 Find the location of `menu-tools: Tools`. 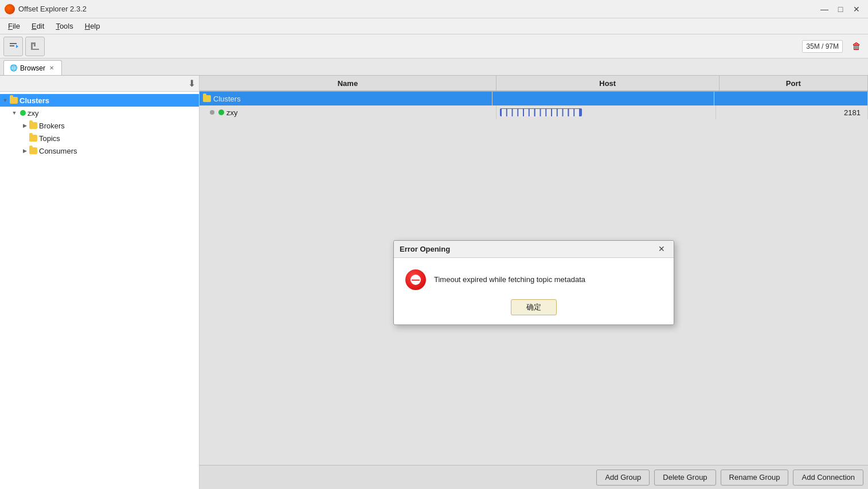

menu-tools: Tools is located at coordinates (64, 26).